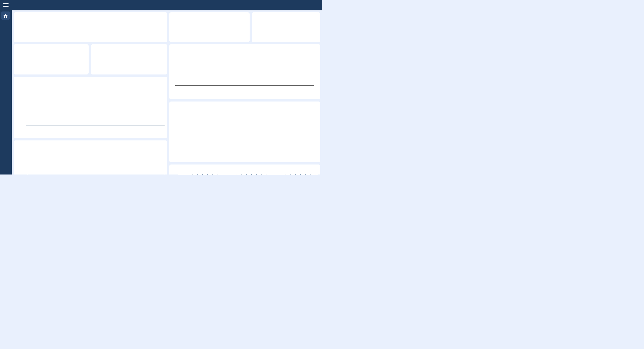  What do you see at coordinates (6, 16) in the screenshot?
I see `home-icon` at bounding box center [6, 16].